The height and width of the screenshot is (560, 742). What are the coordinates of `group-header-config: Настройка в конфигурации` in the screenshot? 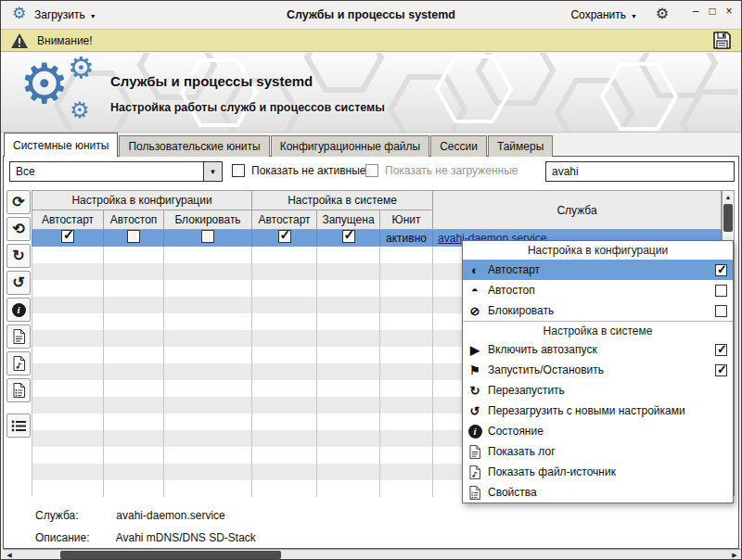 It's located at (143, 200).